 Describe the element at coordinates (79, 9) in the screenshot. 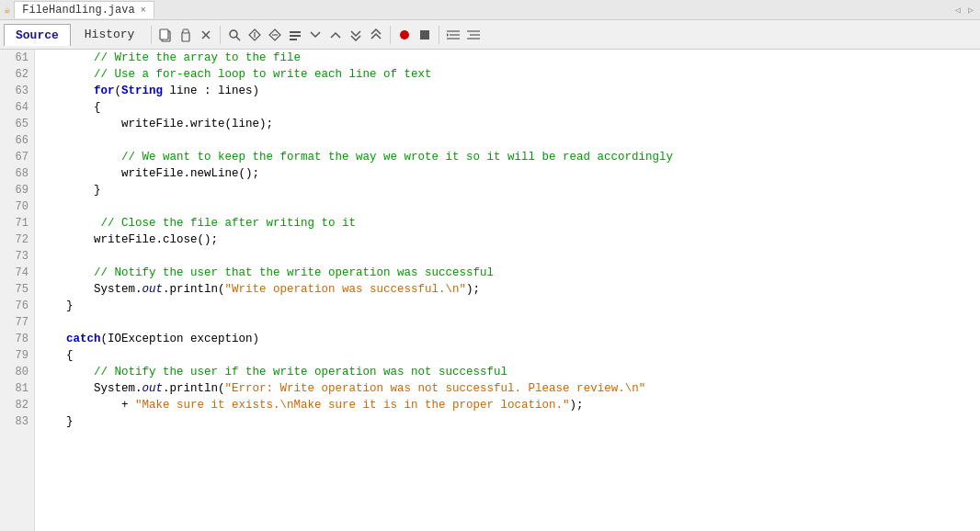

I see `title-bar-left: ☕ FileHandling.java ×` at that location.